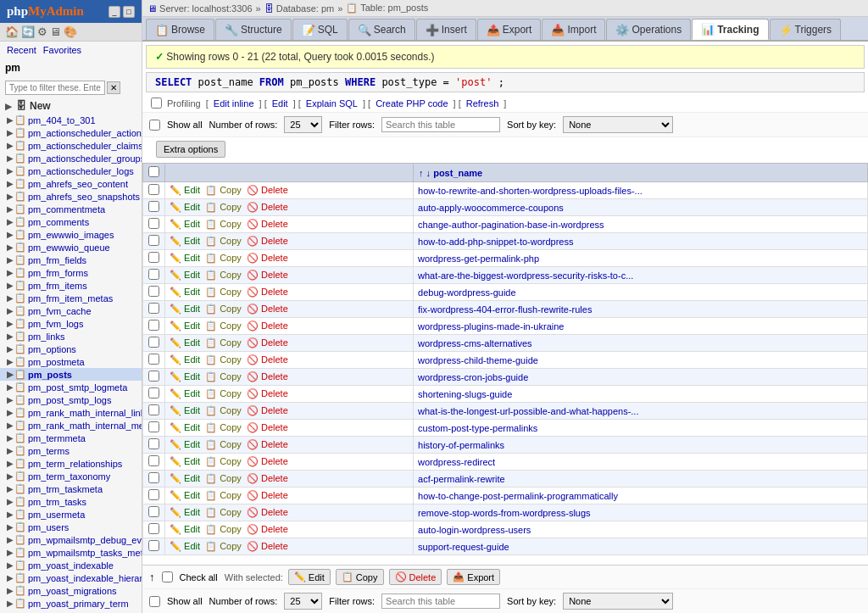  What do you see at coordinates (415, 577) in the screenshot?
I see `bottom-delete-btn: 🚫 Delete` at bounding box center [415, 577].